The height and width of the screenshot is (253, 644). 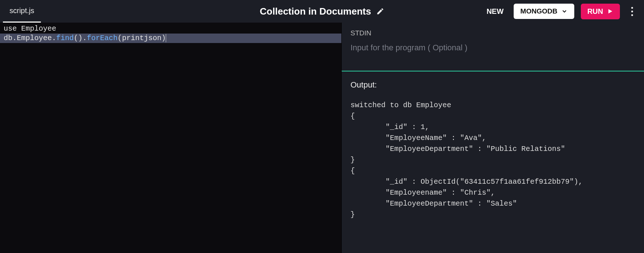 What do you see at coordinates (495, 12) in the screenshot?
I see `new-button: NEW` at bounding box center [495, 12].